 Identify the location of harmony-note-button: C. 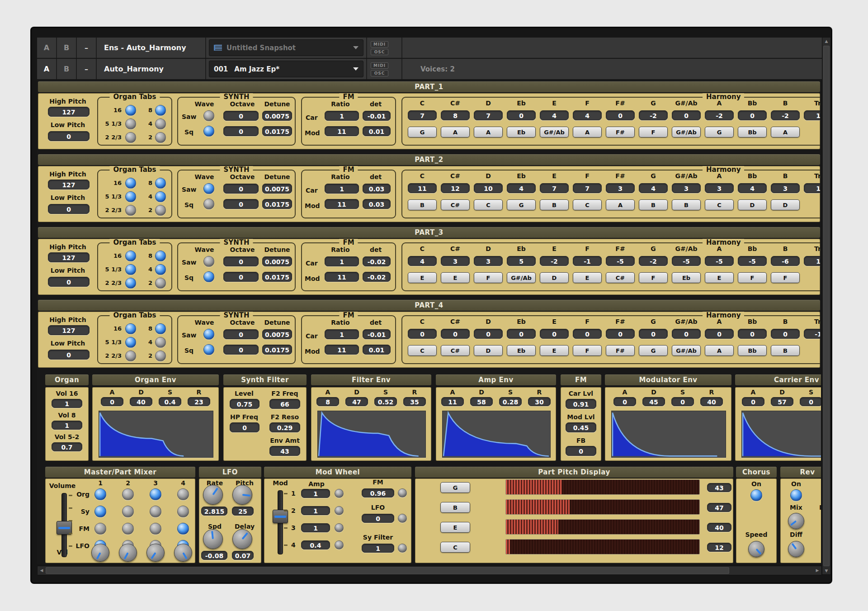
(422, 350).